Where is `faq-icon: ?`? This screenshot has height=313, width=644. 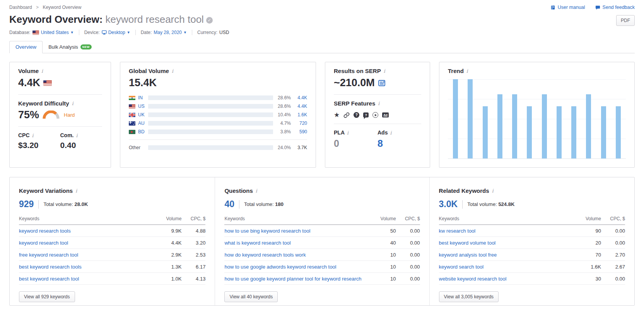
faq-icon: ? is located at coordinates (366, 115).